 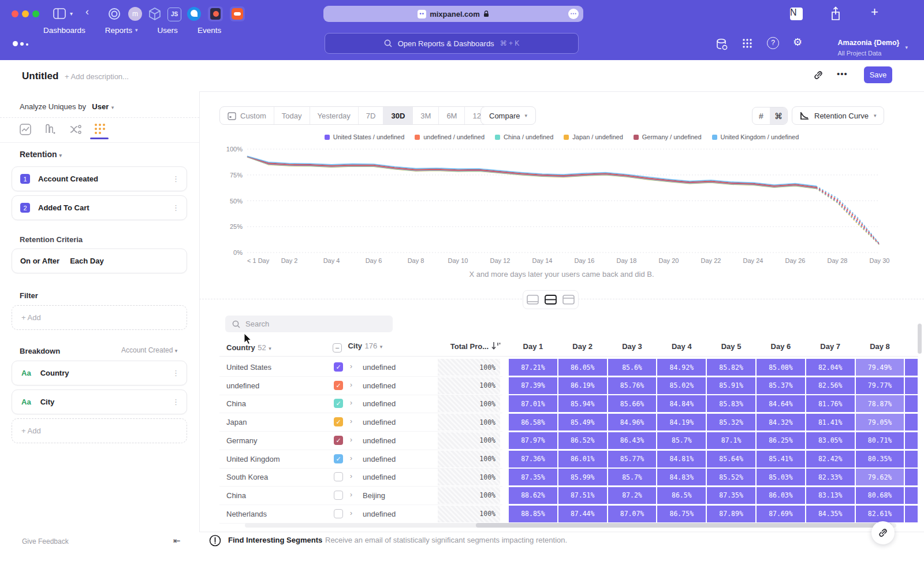 What do you see at coordinates (236, 496) in the screenshot?
I see `country-cell: China` at bounding box center [236, 496].